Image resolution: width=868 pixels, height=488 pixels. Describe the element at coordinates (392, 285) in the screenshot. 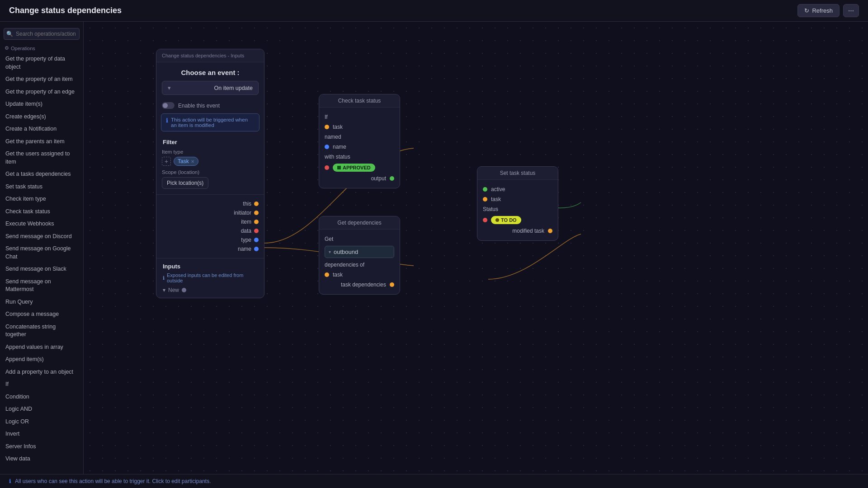

I see `task-deps-dot` at that location.